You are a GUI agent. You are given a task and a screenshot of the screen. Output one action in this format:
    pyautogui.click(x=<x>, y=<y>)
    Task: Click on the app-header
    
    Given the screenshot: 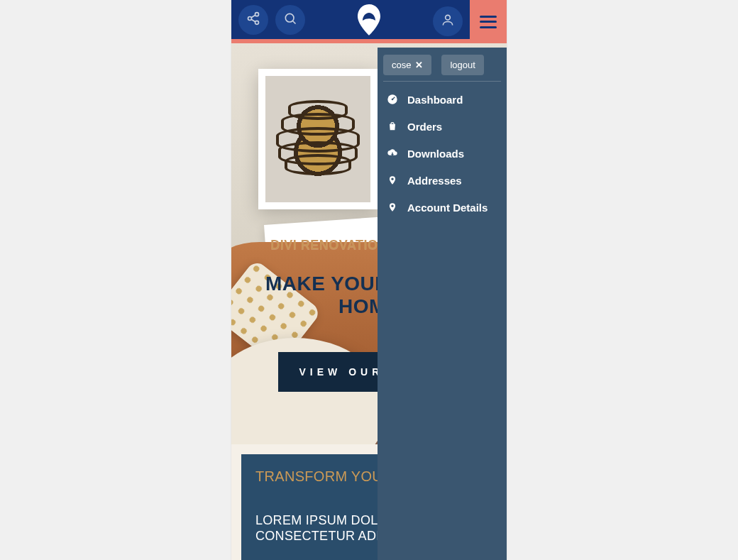 What is the action you would take?
    pyautogui.click(x=369, y=21)
    